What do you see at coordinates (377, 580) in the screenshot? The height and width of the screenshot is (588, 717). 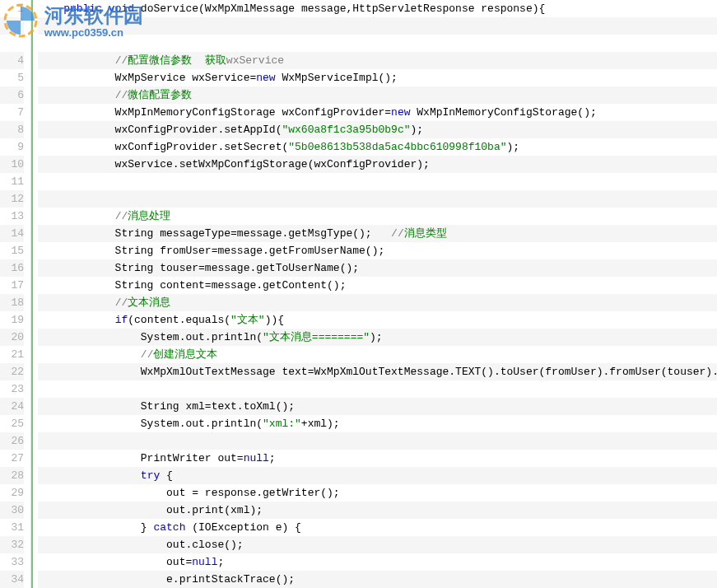 I see `code-line: e.printStackTrace();` at bounding box center [377, 580].